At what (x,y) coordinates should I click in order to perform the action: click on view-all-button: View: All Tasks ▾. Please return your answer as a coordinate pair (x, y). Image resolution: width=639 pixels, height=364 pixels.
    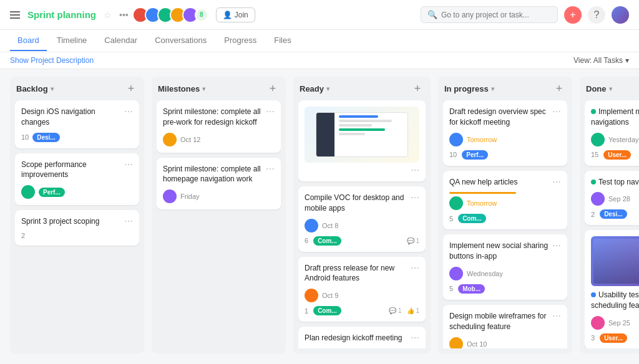
    Looking at the image, I should click on (602, 60).